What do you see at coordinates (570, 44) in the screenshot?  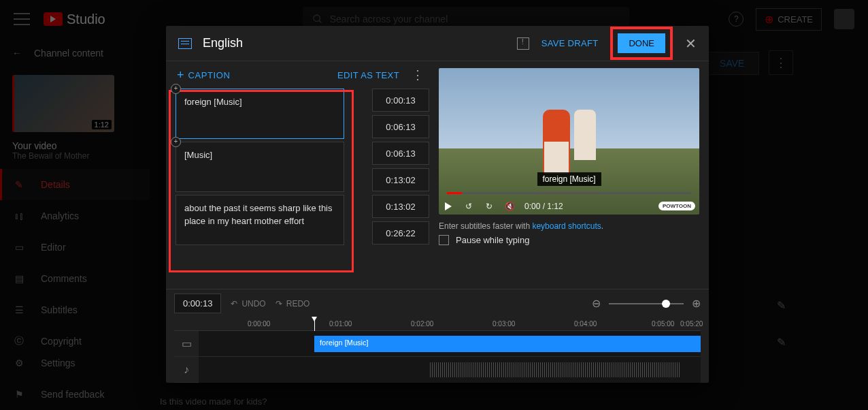 I see `save-draft-button: SAVE DRAFT` at bounding box center [570, 44].